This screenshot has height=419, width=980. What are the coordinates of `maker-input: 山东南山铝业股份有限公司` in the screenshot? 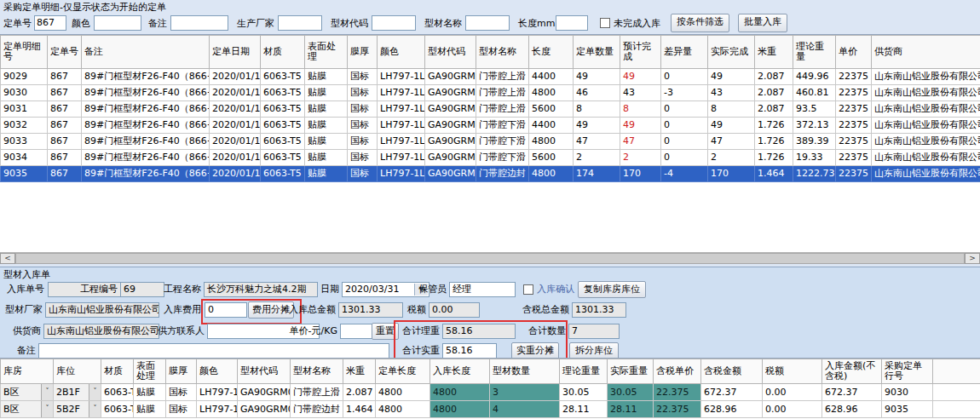 It's located at (102, 310).